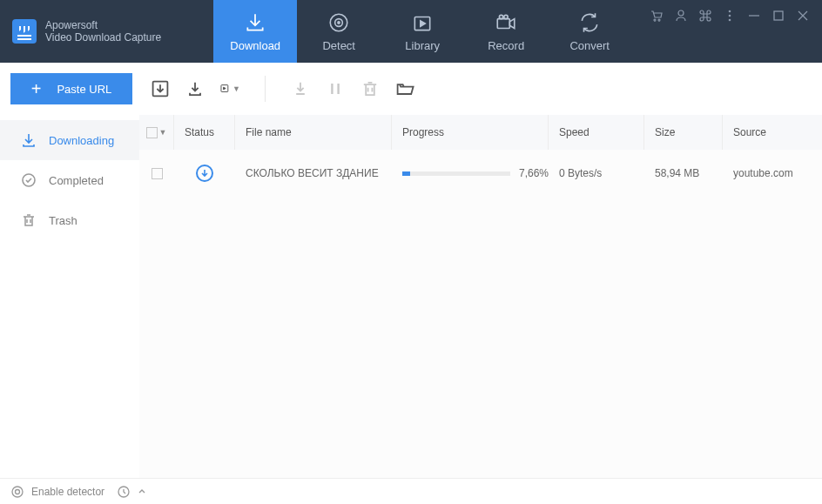 This screenshot has height=504, width=822. Describe the element at coordinates (142, 492) in the screenshot. I see `chevron-up-icon` at that location.